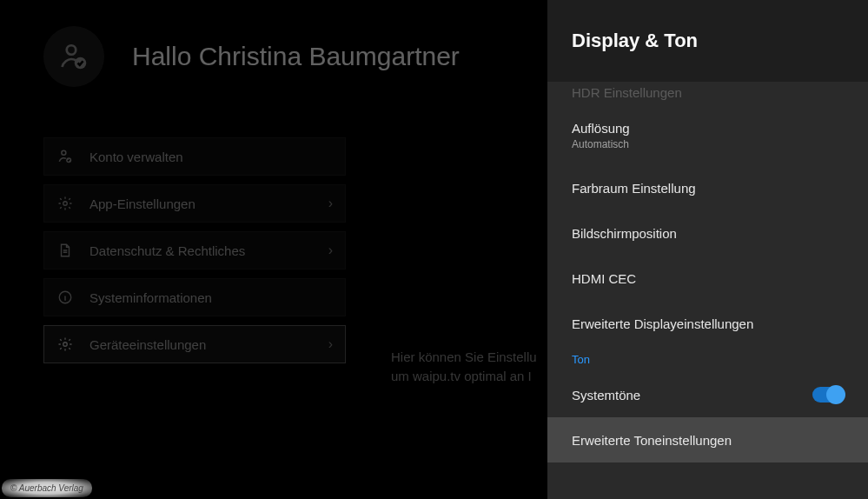 The image size is (868, 499). I want to click on panel-item-label: Auflösung, so click(707, 129).